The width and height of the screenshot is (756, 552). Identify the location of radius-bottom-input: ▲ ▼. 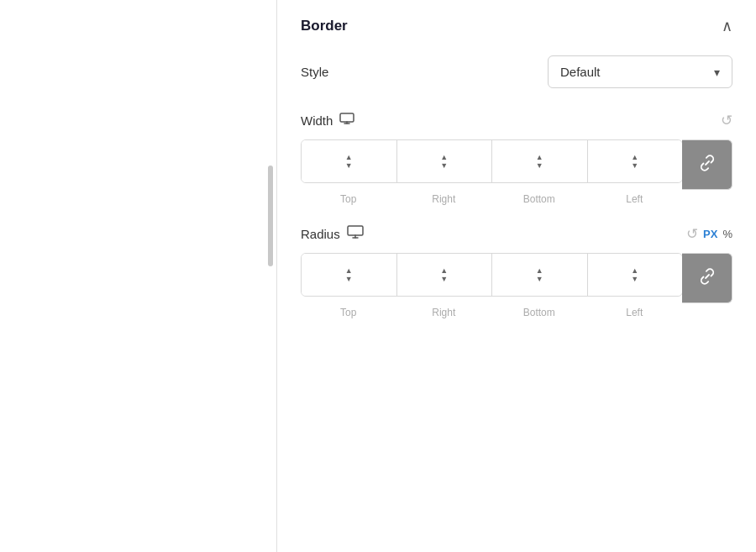
(540, 275).